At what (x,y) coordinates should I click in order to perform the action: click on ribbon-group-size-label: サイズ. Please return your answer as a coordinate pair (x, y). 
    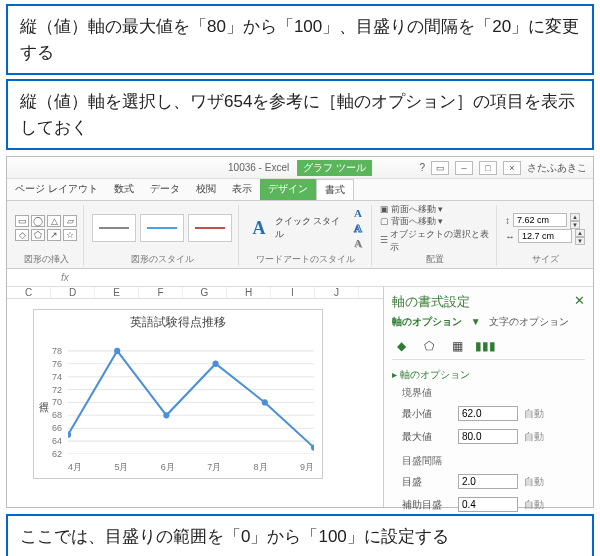
    Looking at the image, I should click on (546, 260).